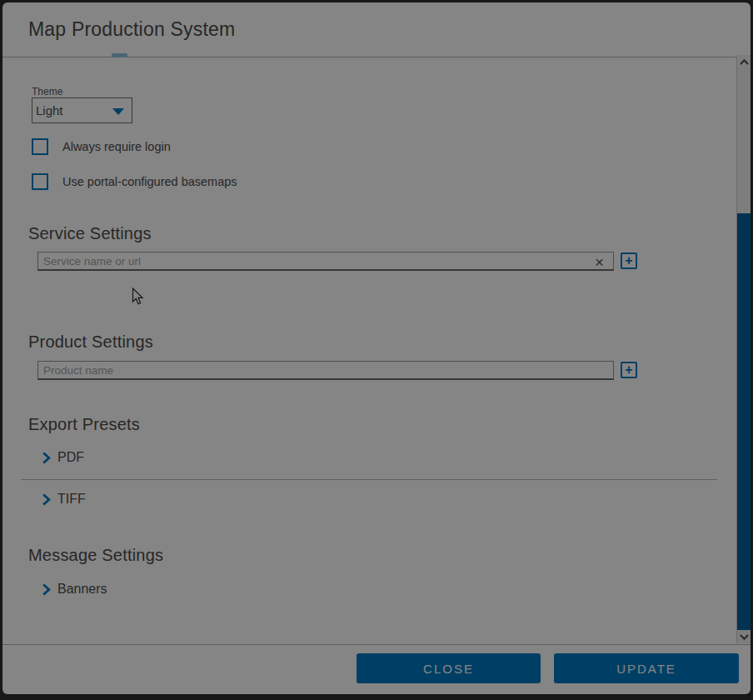  I want to click on clear-icon: ×, so click(600, 262).